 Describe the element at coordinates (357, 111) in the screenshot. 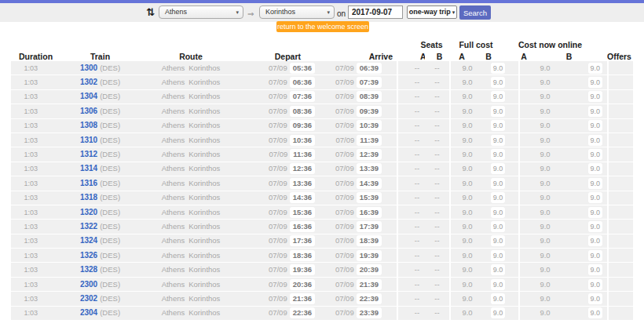

I see `arrive-cell: 07/0909:39` at that location.